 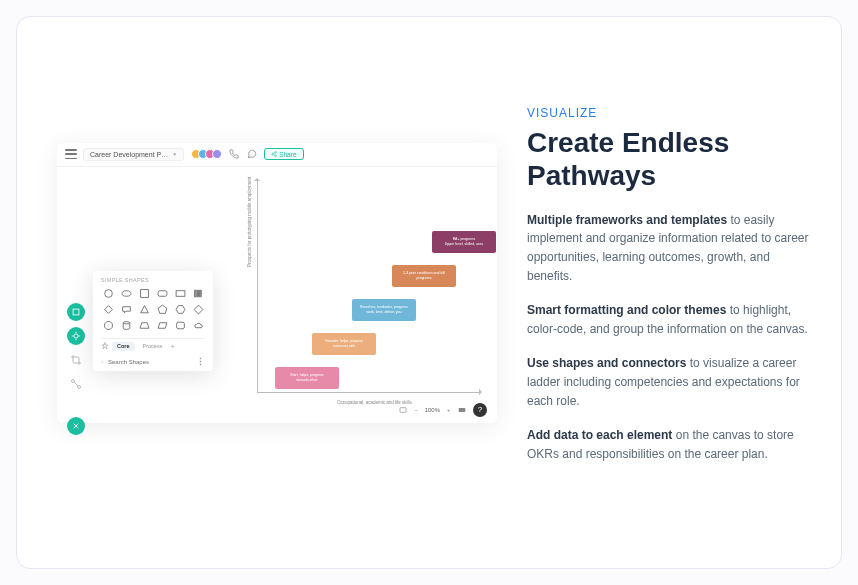 What do you see at coordinates (670, 382) in the screenshot?
I see `feature-paragraph: Use shapes and connectors to visualize a…` at bounding box center [670, 382].